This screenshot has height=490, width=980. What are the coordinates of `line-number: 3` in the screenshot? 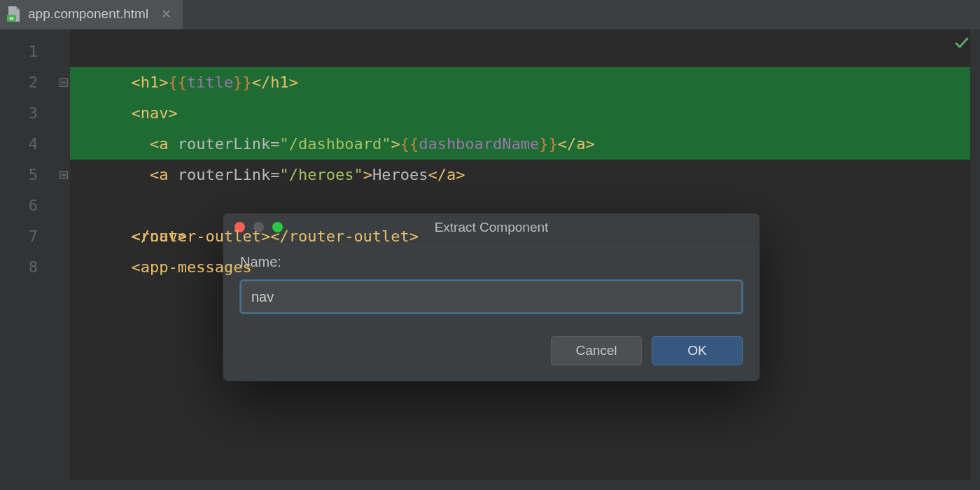 It's located at (19, 113).